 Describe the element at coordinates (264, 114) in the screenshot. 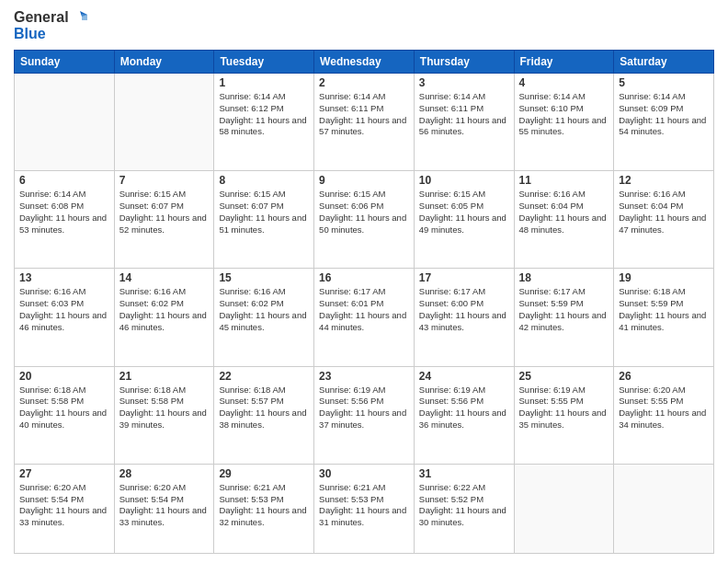

I see `day-info: Sunrise: 6:14 AM Sunset: 6:12 PM Dayligh…` at that location.